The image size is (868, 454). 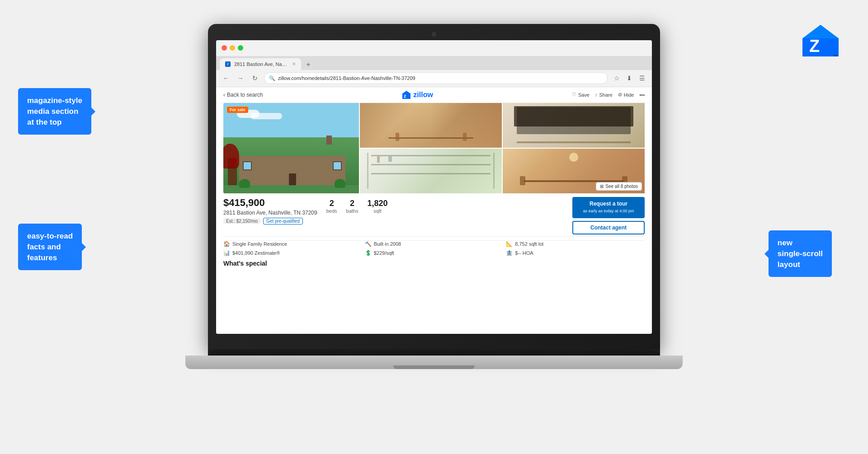 What do you see at coordinates (524, 253) in the screenshot?
I see `fact-hoa-label: $-- HOA` at bounding box center [524, 253].